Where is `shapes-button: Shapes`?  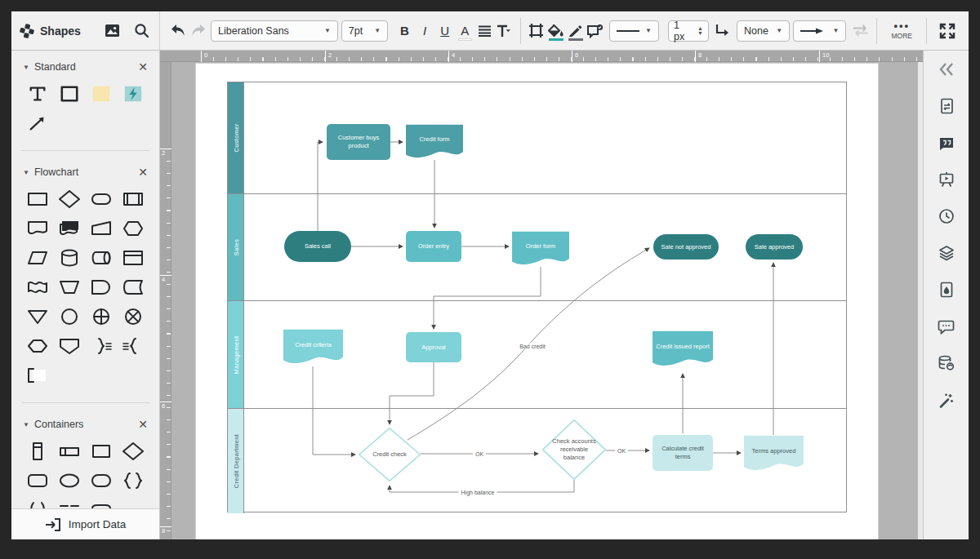 shapes-button: Shapes is located at coordinates (51, 31).